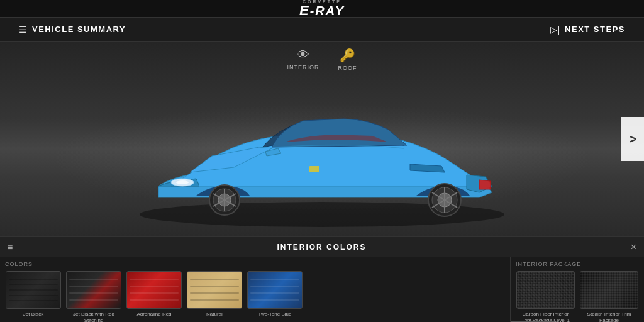  Describe the element at coordinates (322, 59) in the screenshot. I see `view-controls: 👁 INTERIOR 🔑 ROOF` at that location.